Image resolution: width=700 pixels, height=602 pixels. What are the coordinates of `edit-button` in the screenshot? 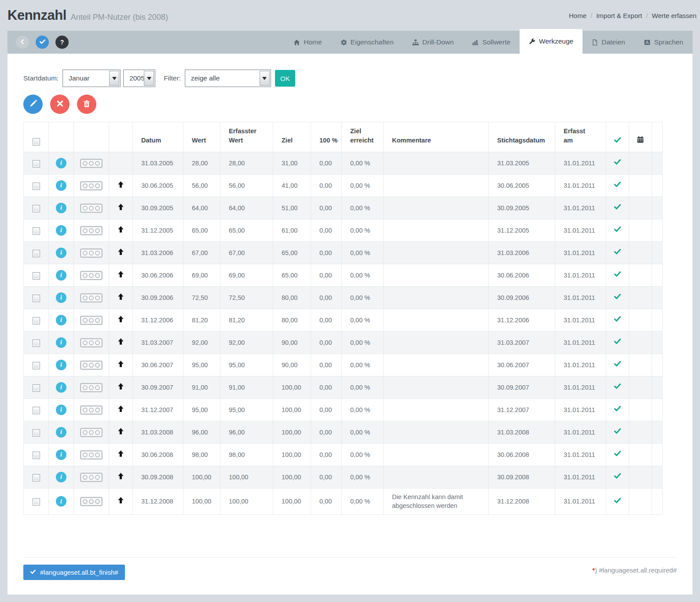 It's located at (33, 104).